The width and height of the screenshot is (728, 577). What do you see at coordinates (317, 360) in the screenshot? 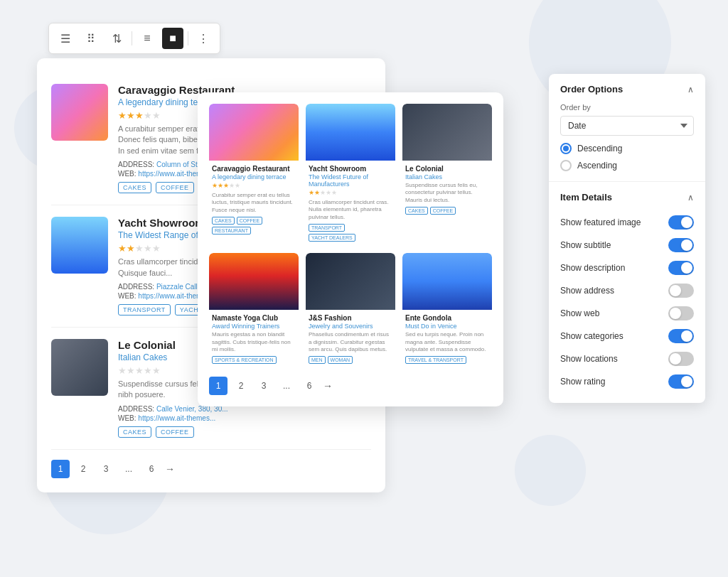
I see `gtag: MEN` at bounding box center [317, 360].